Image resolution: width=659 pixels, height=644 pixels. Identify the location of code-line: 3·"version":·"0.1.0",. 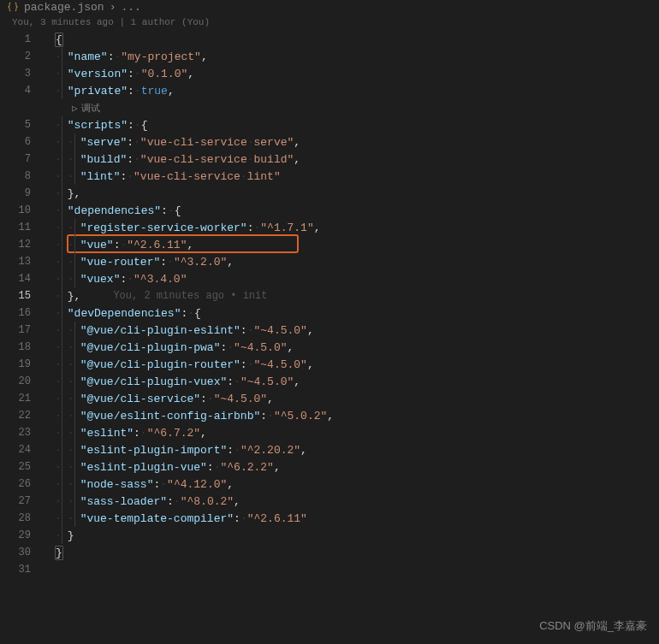
(330, 74).